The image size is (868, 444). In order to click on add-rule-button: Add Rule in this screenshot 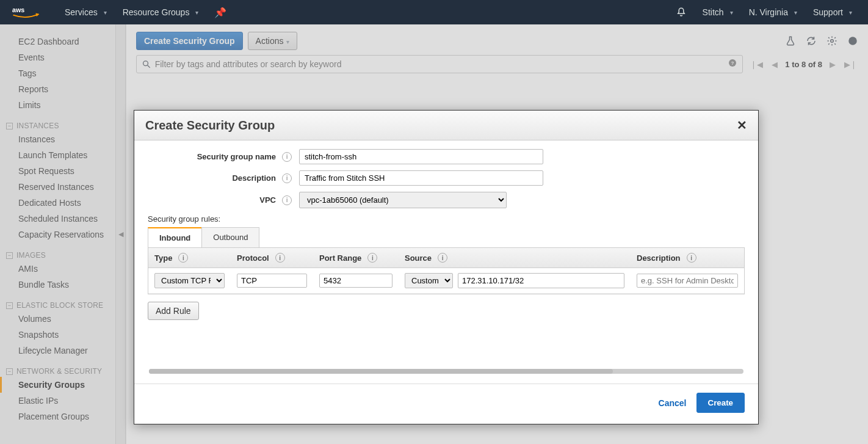, I will do `click(173, 311)`.